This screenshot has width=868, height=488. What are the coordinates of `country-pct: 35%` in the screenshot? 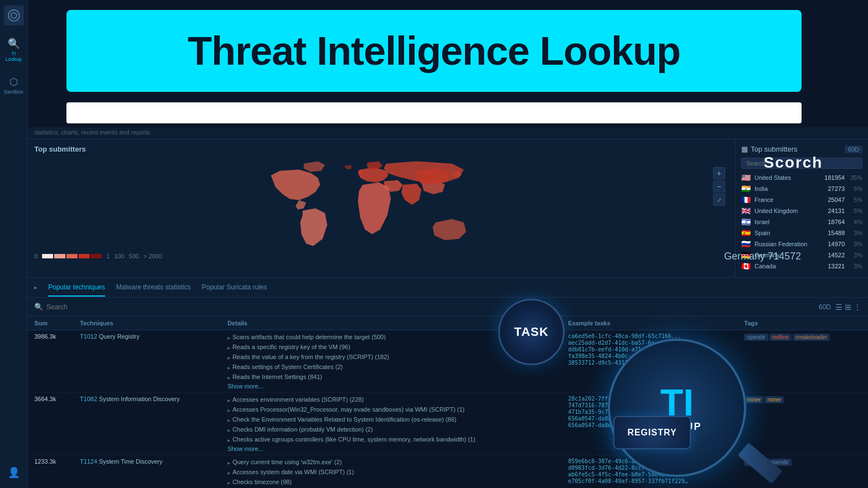 It's located at (855, 178).